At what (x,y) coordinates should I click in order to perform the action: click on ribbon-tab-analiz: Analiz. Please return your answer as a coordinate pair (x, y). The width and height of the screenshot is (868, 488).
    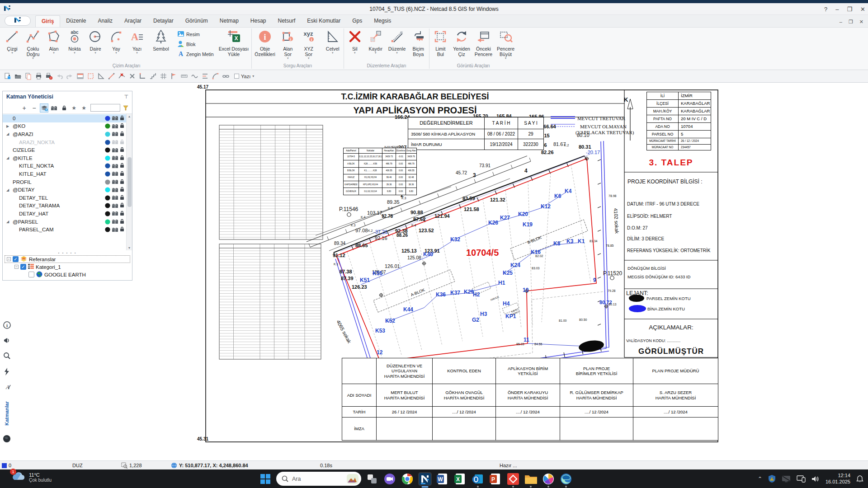
    Looking at the image, I should click on (105, 21).